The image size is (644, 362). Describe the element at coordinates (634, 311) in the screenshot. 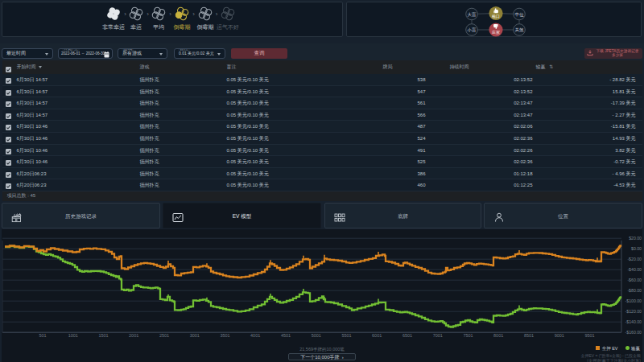

I see `svg-text: -$120.00` at that location.